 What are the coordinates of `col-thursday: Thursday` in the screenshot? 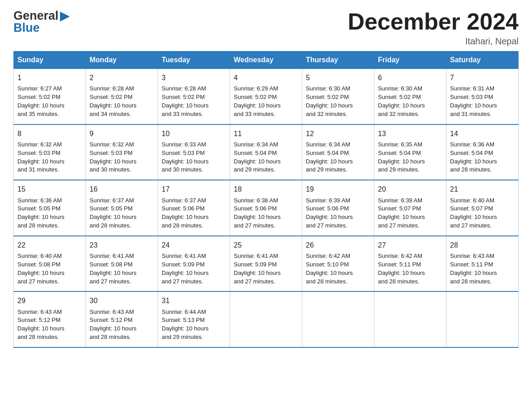 It's located at (339, 60).